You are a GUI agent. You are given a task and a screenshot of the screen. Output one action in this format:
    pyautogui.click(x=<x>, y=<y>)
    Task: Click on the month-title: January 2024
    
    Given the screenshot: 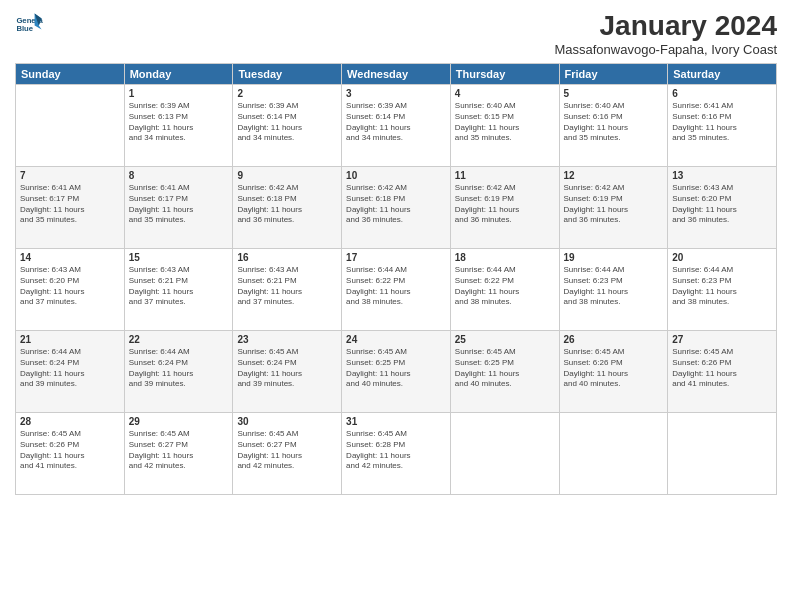 What is the action you would take?
    pyautogui.click(x=666, y=26)
    